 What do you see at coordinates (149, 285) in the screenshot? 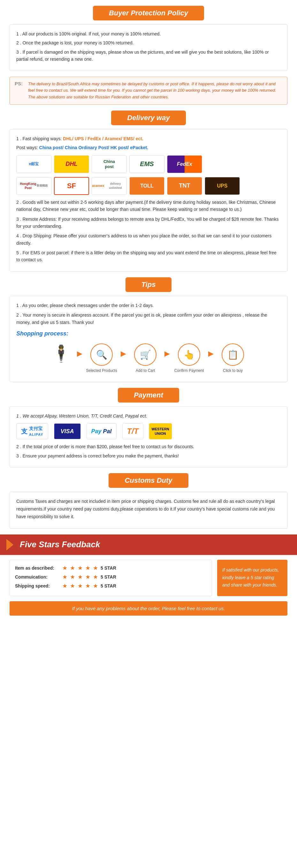
I see `tips-title: Tips` at bounding box center [149, 285].